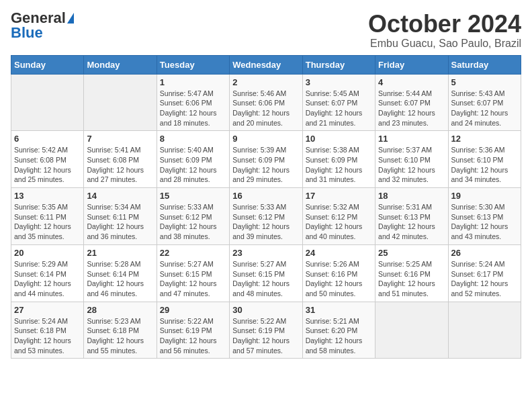 The width and height of the screenshot is (532, 411). I want to click on logo-triangle-icon, so click(71, 18).